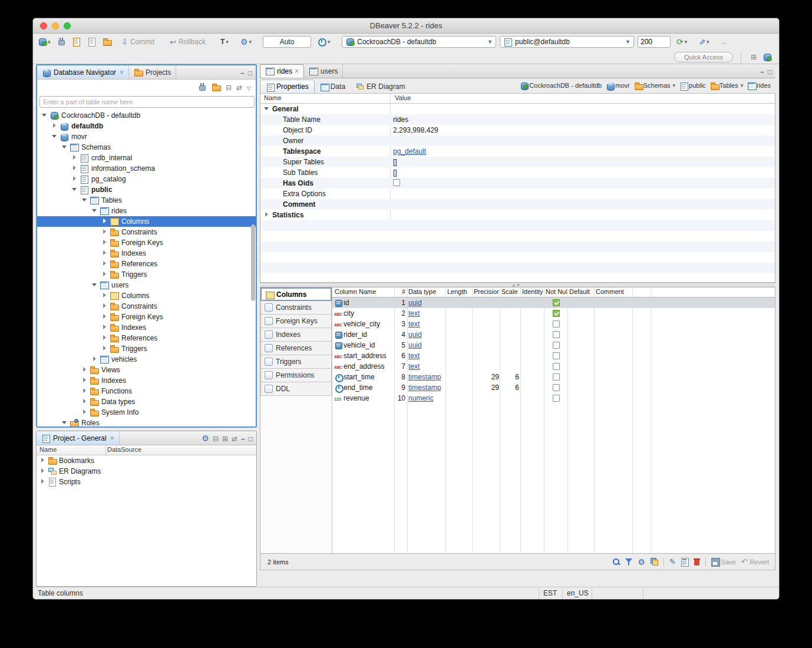 The image size is (812, 648). I want to click on col-header-identity: Identity, so click(533, 292).